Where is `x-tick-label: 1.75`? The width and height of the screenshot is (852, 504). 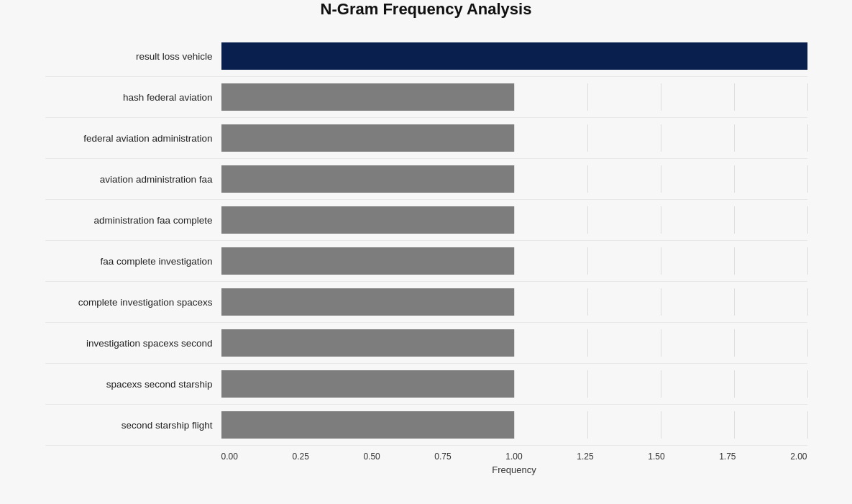
x-tick-label: 1.75 is located at coordinates (728, 457).